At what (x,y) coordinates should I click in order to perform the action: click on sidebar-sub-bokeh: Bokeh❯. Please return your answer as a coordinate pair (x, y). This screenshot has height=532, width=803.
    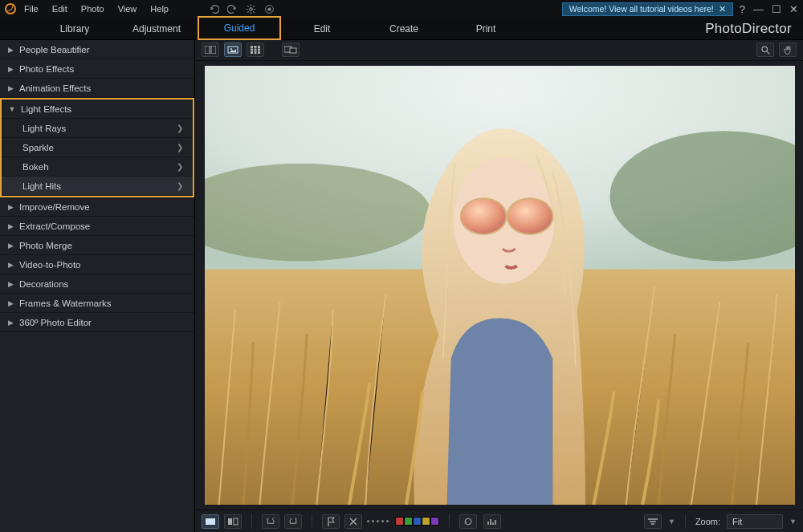
    Looking at the image, I should click on (97, 167).